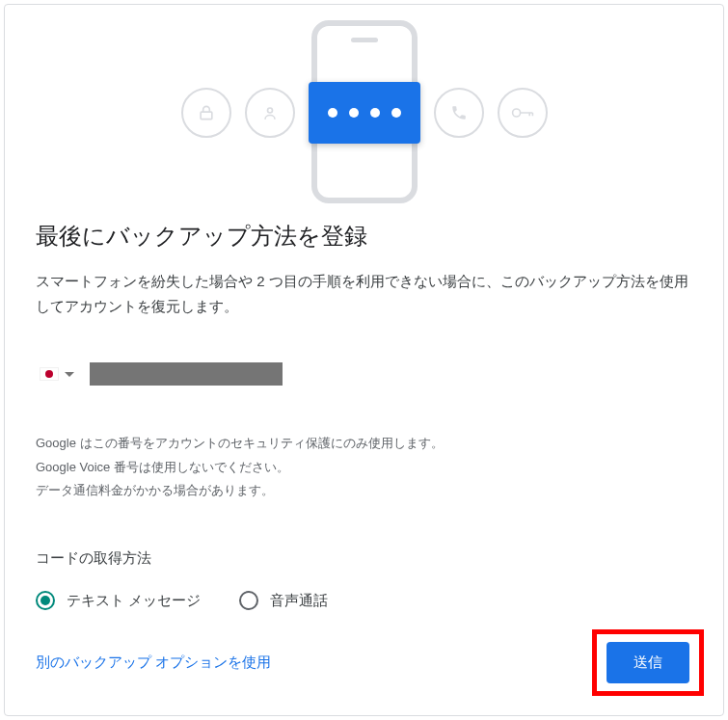 The width and height of the screenshot is (728, 720). Describe the element at coordinates (299, 601) in the screenshot. I see `radio-label: 音声通話` at that location.